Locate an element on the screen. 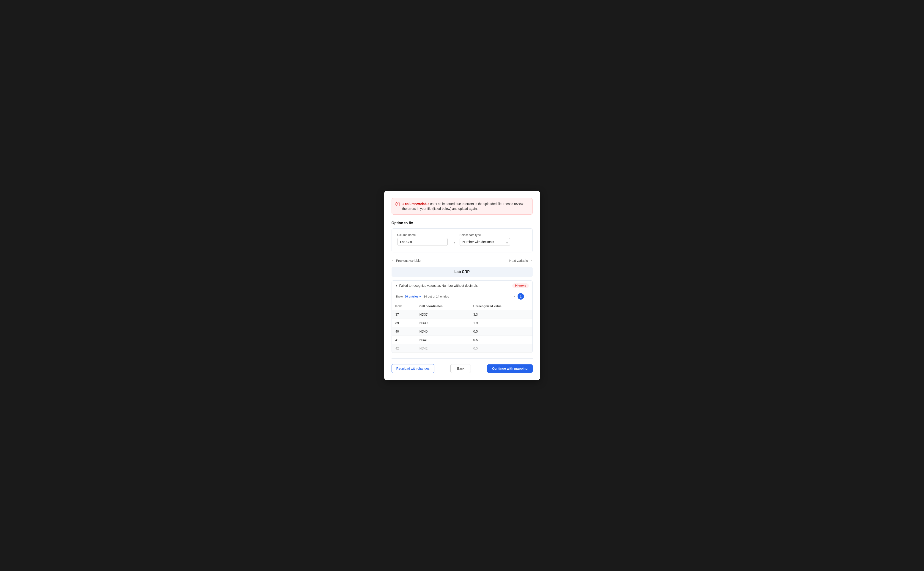  section-title: Option to fix is located at coordinates (462, 223).